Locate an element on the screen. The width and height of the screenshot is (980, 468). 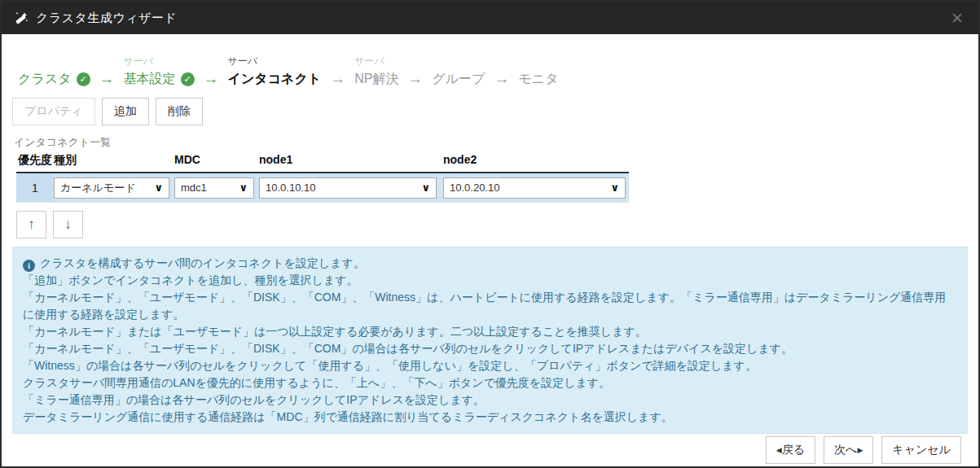
back-button: ◀戻る is located at coordinates (790, 450).